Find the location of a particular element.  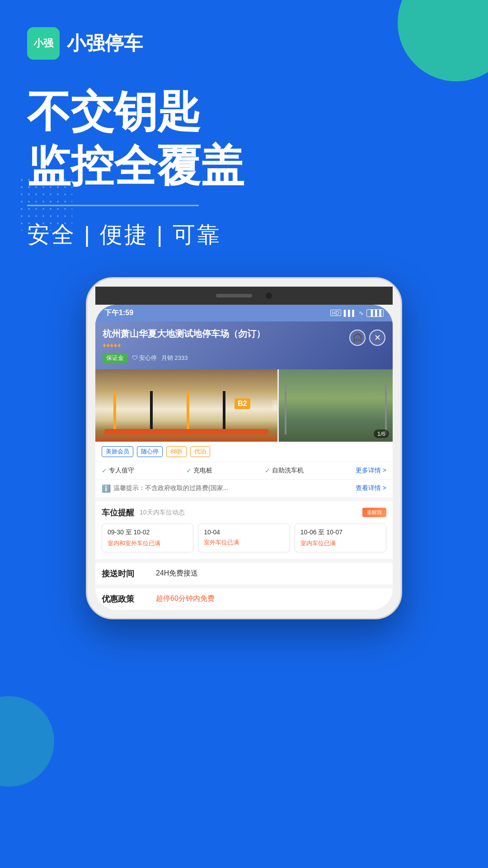

reminder-subtitle: 10天内车位动态 is located at coordinates (162, 513).